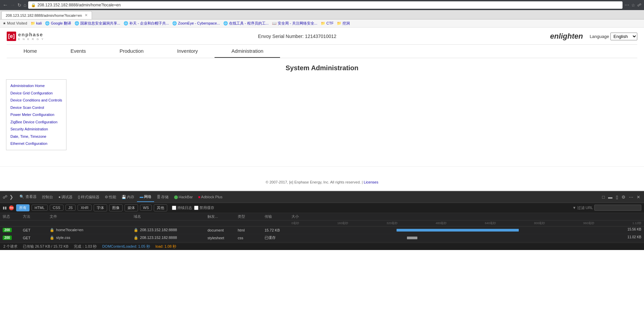  I want to click on sidebar-link-zigbee: ZigBee Device Configuration, so click(36, 122).